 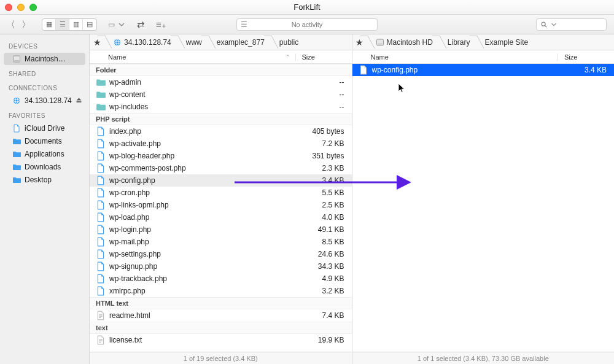 What do you see at coordinates (324, 168) in the screenshot?
I see `file-size: 2.3 KB` at bounding box center [324, 168].